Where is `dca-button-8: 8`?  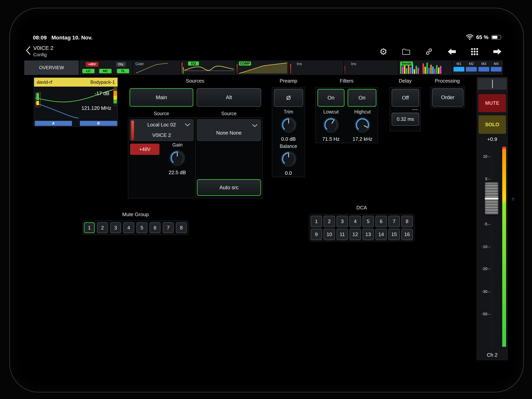 dca-button-8: 8 is located at coordinates (407, 221).